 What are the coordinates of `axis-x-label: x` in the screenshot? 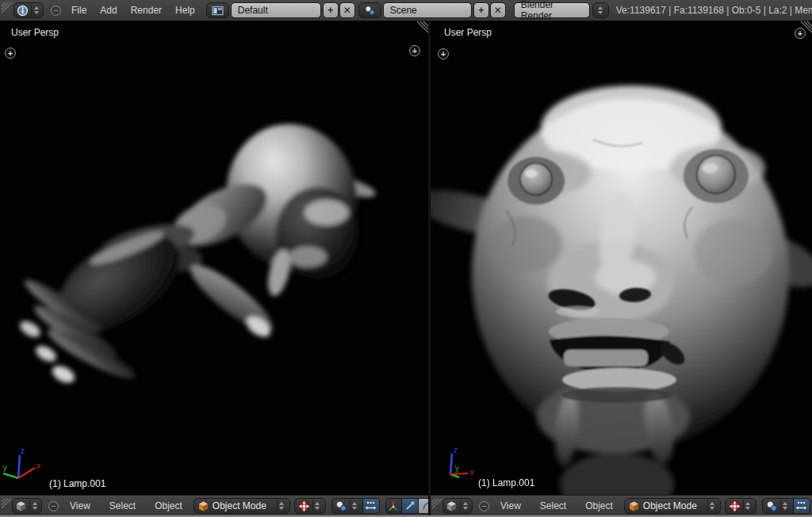 It's located at (473, 473).